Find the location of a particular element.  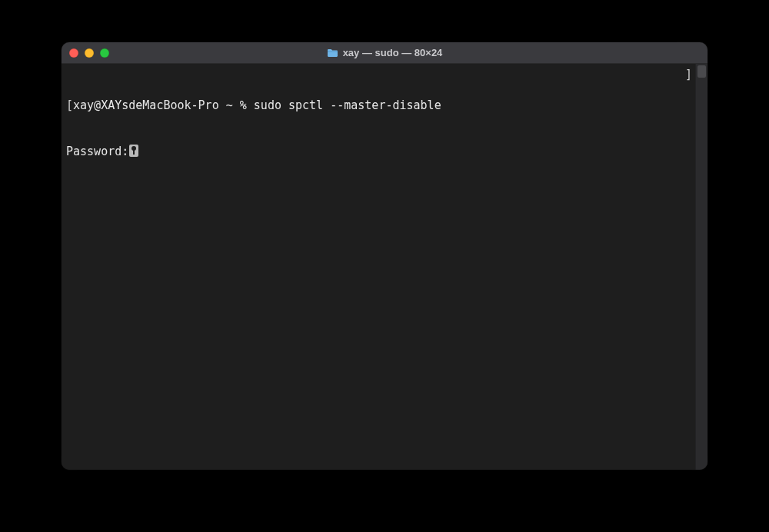

scroll-thumb is located at coordinates (701, 71).